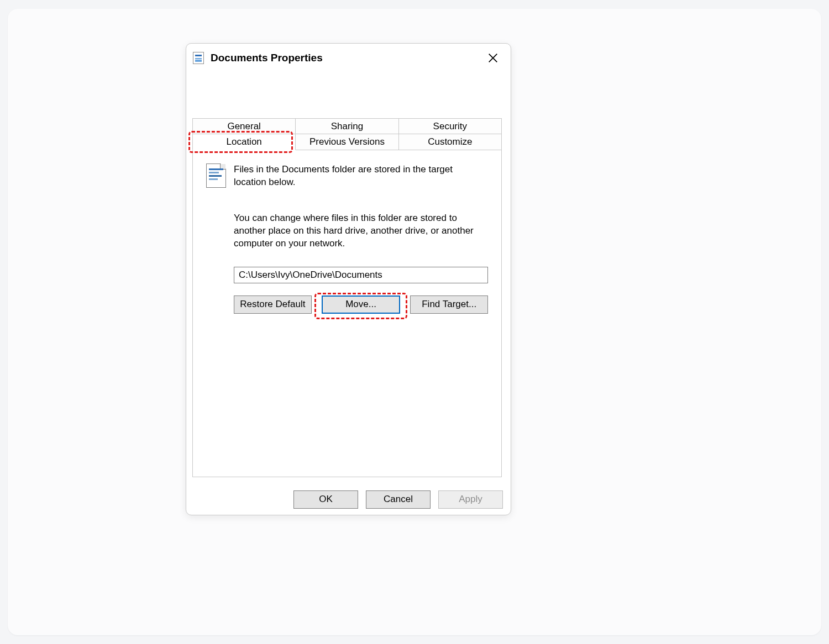 Image resolution: width=829 pixels, height=644 pixels. Describe the element at coordinates (311, 275) in the screenshot. I see `location-path-value: C:\Users\Ivy\OneDrive\Documents` at that location.